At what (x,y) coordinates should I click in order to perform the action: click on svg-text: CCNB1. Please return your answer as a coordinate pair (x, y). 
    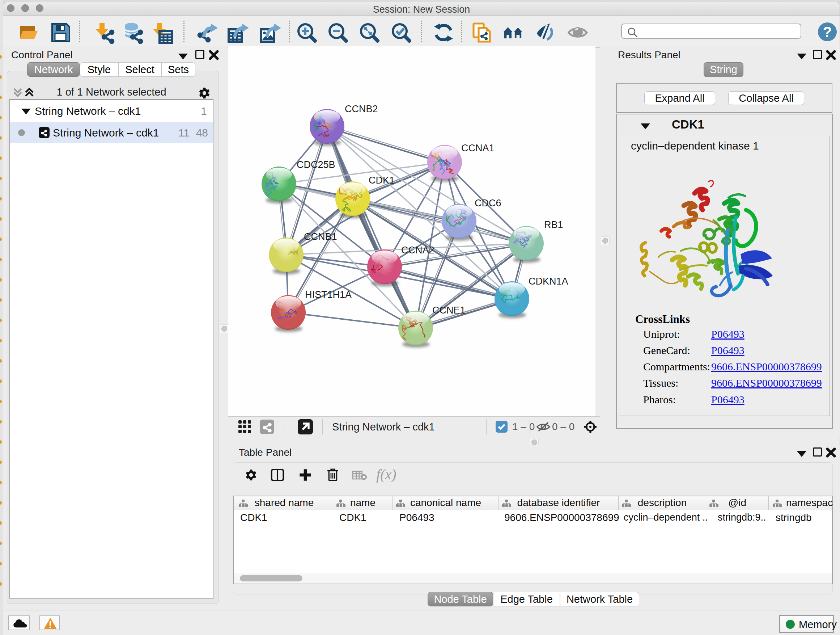
    Looking at the image, I should click on (321, 237).